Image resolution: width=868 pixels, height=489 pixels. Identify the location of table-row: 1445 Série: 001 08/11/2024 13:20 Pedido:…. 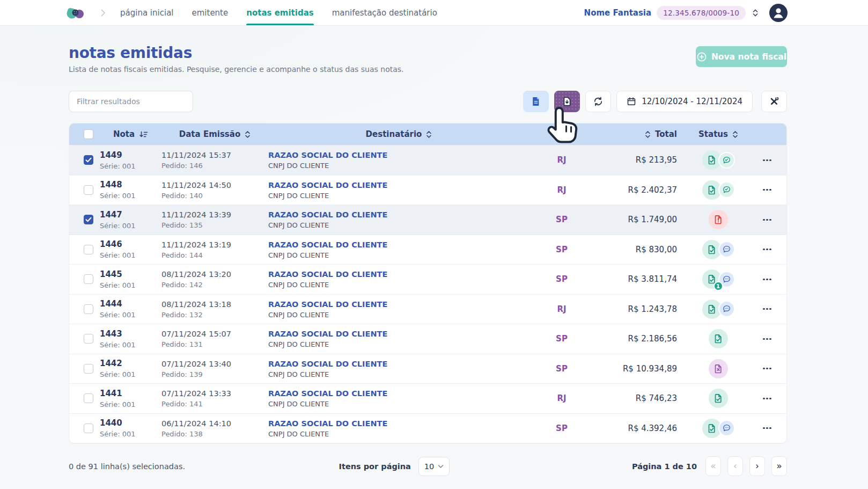
(428, 279).